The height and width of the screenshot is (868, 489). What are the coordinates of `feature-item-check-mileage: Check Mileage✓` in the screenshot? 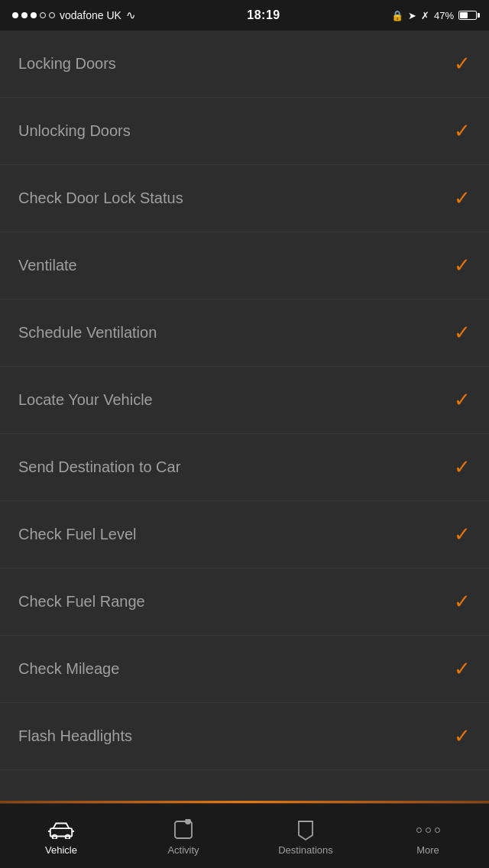 It's located at (244, 669).